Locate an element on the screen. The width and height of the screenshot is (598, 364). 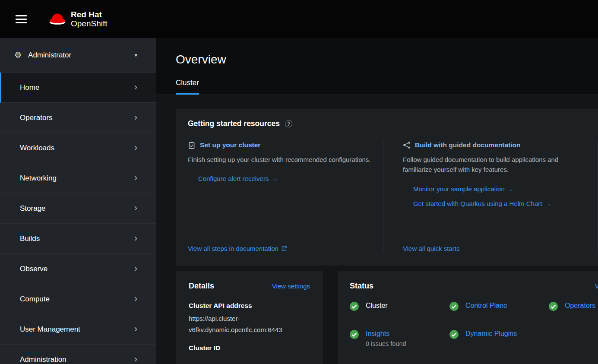
cog-icon: ⚙ is located at coordinates (18, 55).